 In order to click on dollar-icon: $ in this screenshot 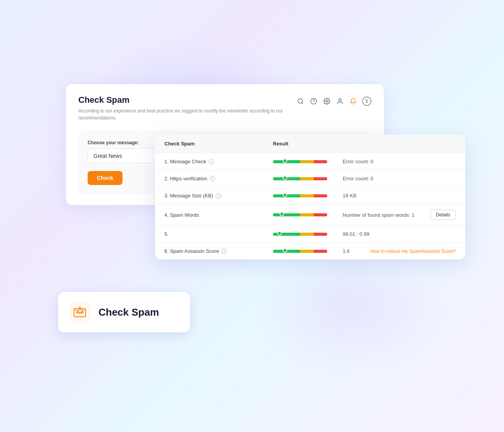, I will do `click(367, 101)`.